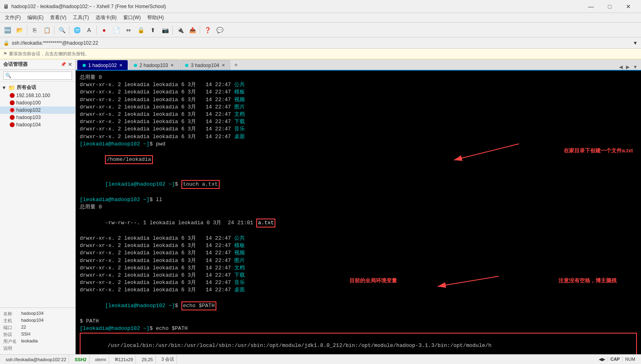 The image size is (641, 364). I want to click on sidebar-item-hadoop104: hadoop104, so click(37, 125).